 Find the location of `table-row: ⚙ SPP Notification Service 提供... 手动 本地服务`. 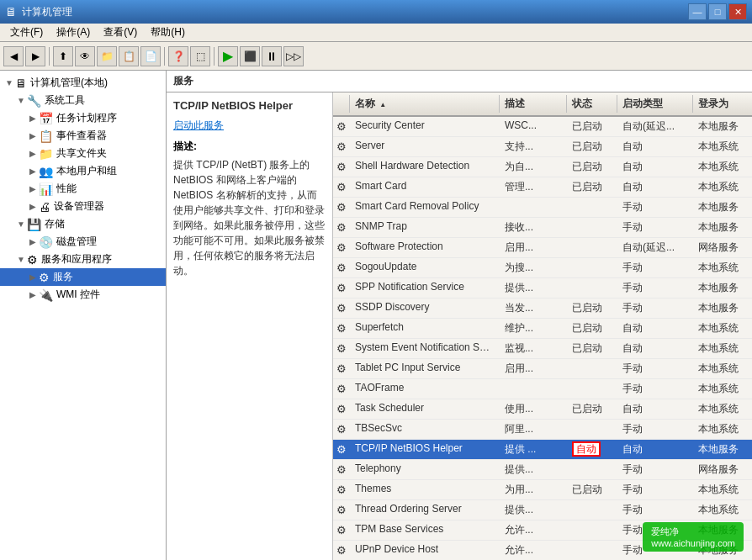

table-row: ⚙ SPP Notification Service 提供... 手动 本地服务 is located at coordinates (543, 288).